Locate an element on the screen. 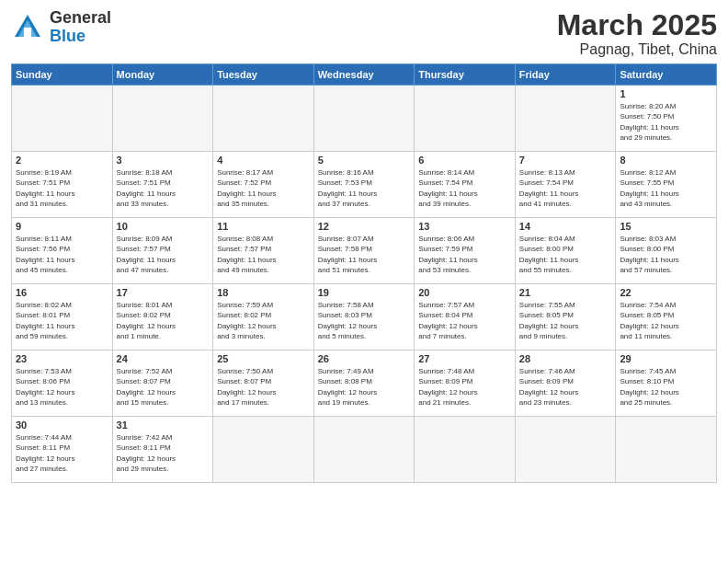 The height and width of the screenshot is (563, 728). day-info: Sunrise: 8:20 AM Sunset: 7:50 PM Dayligh… is located at coordinates (665, 121).